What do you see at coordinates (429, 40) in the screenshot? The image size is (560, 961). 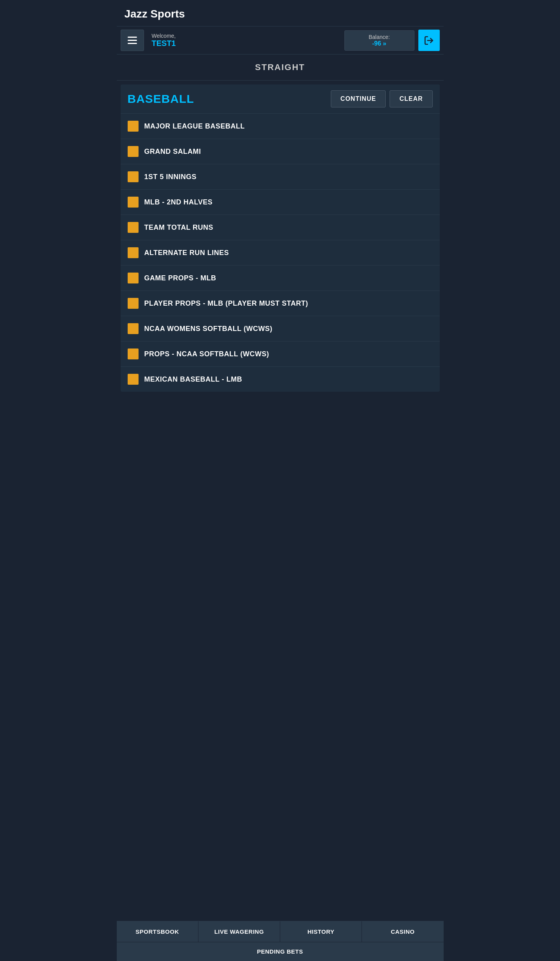 I see `logout-button` at bounding box center [429, 40].